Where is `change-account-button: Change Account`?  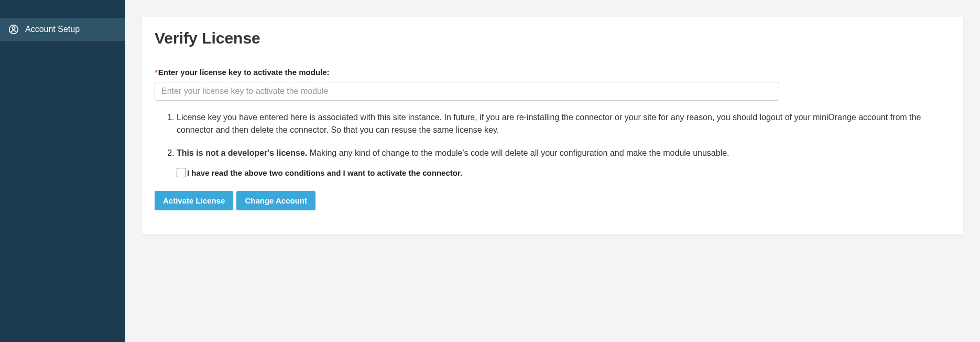 change-account-button: Change Account is located at coordinates (276, 200).